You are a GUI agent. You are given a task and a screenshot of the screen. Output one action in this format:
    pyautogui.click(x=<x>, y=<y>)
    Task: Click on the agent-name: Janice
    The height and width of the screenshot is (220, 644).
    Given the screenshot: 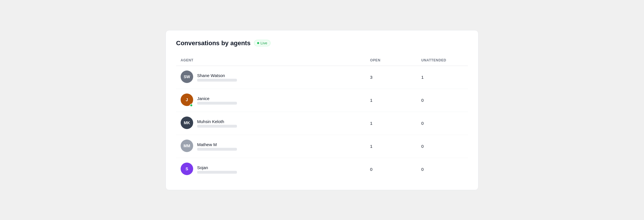 What is the action you would take?
    pyautogui.click(x=217, y=98)
    